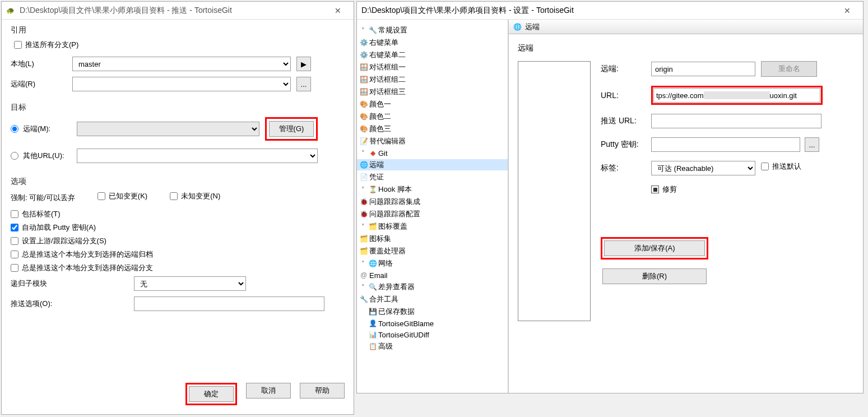  I want to click on tree-dlg2: 对话框组二, so click(388, 80).